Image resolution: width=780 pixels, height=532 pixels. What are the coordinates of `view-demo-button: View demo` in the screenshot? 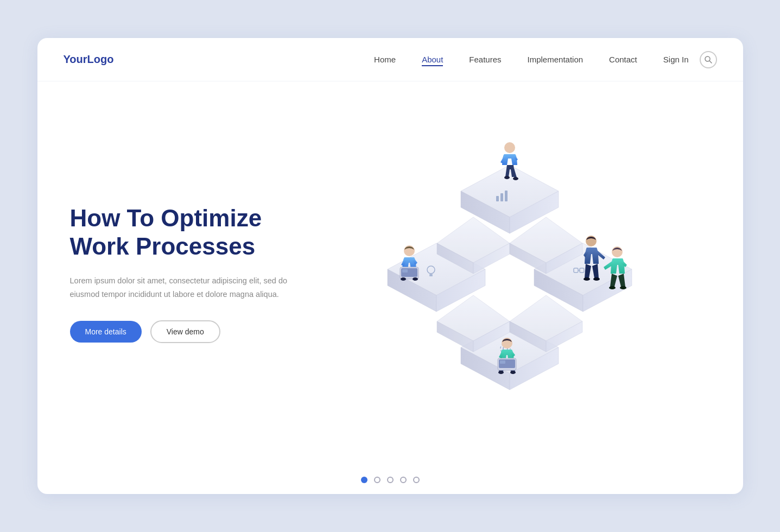 It's located at (186, 332).